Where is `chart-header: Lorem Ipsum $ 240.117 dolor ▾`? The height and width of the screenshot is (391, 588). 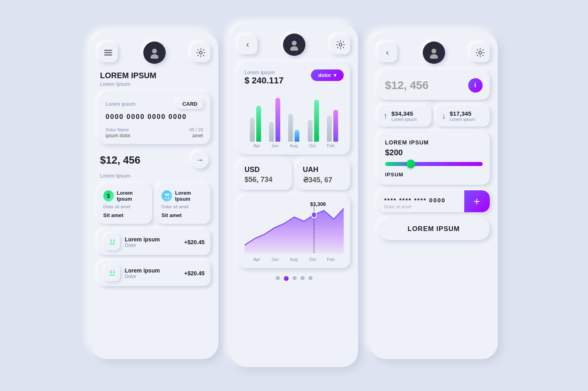 chart-header: Lorem Ipsum $ 240.117 dolor ▾ is located at coordinates (294, 77).